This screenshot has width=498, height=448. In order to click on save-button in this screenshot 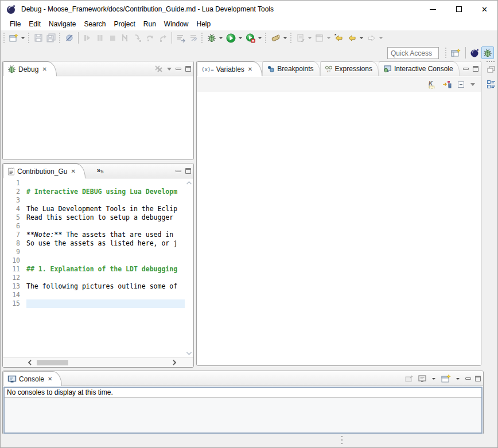, I will do `click(38, 38)`.